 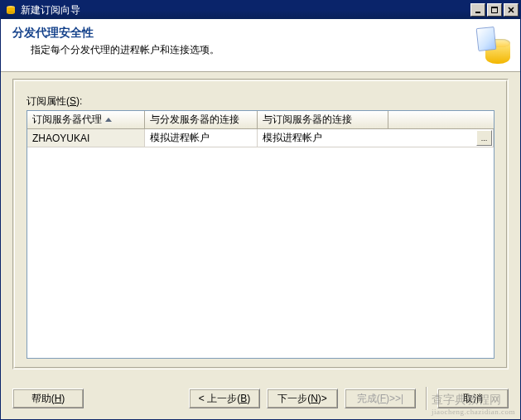 I want to click on table-row: ZHAOYUKAI 模拟进程帐户 模拟进程帐户 ..., so click(x=260, y=138).